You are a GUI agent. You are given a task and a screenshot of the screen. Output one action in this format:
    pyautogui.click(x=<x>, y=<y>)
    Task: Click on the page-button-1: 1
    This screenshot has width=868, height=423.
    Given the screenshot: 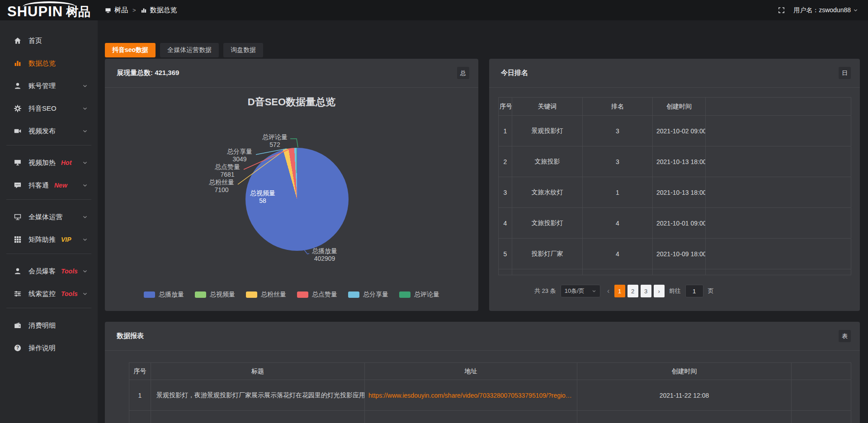 What is the action you would take?
    pyautogui.click(x=620, y=291)
    